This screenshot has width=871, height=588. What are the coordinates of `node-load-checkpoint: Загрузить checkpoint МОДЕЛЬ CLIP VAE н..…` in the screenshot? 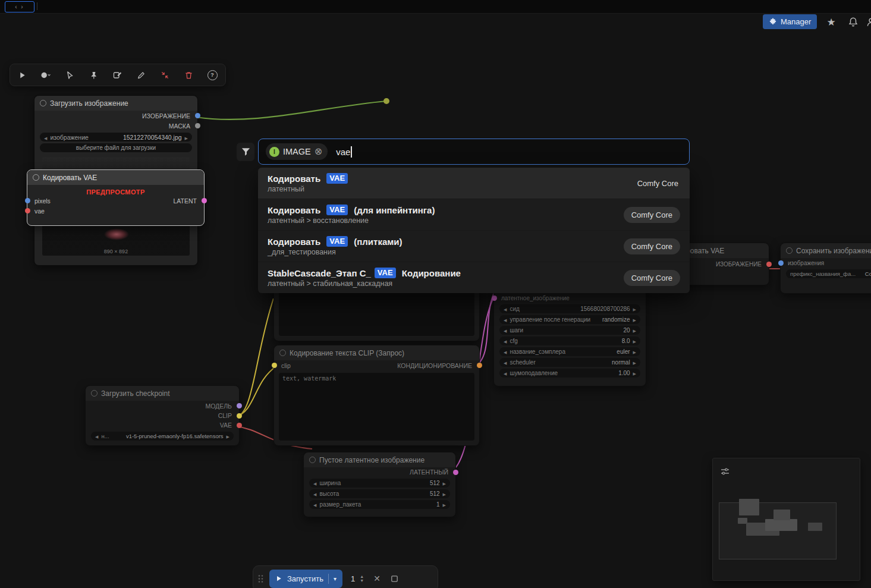 It's located at (162, 416).